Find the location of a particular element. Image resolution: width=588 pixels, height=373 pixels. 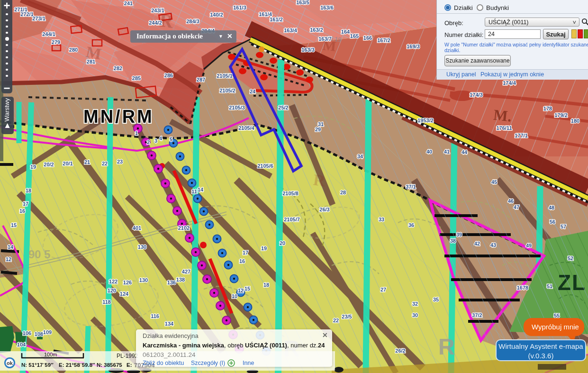

svg-text: 37/2 is located at coordinates (477, 315).